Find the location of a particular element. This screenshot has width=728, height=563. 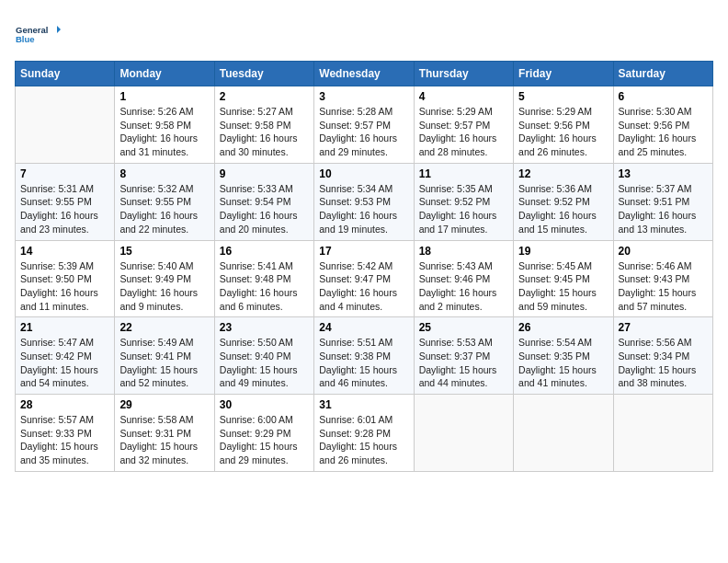

calendar-cell: 18Sunrise: 5:43 AMSunset: 9:46 PMDayligh… is located at coordinates (463, 279).